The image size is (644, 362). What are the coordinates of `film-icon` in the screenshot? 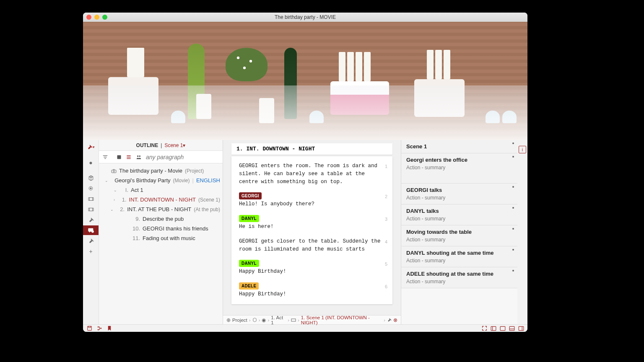 It's located at (293, 320).